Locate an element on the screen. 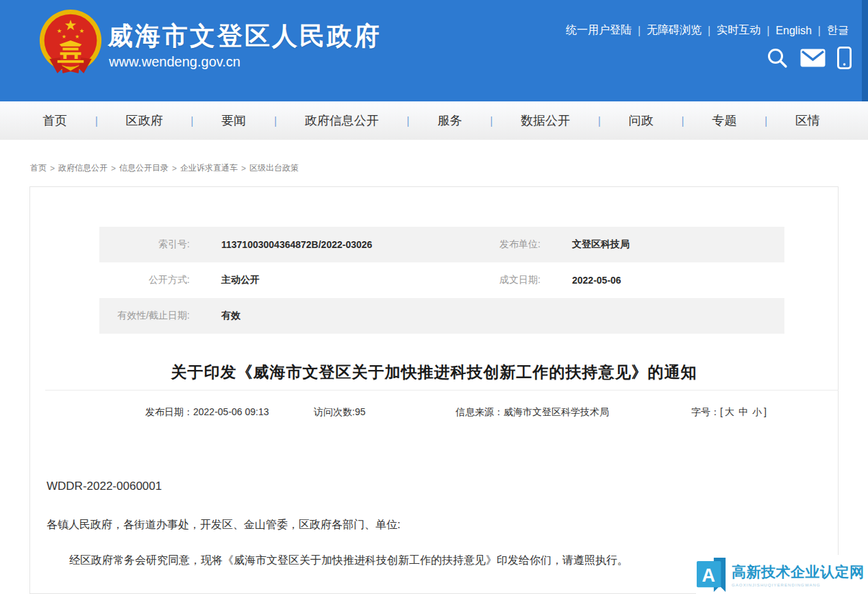  breadcrumb-home: 首页 is located at coordinates (38, 169).